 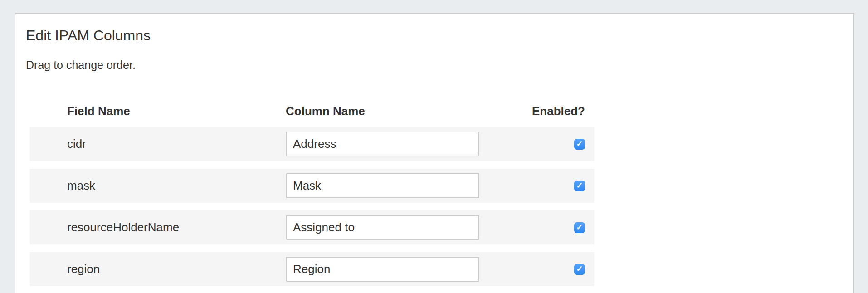 I want to click on field-name-label: cidr, so click(x=176, y=144).